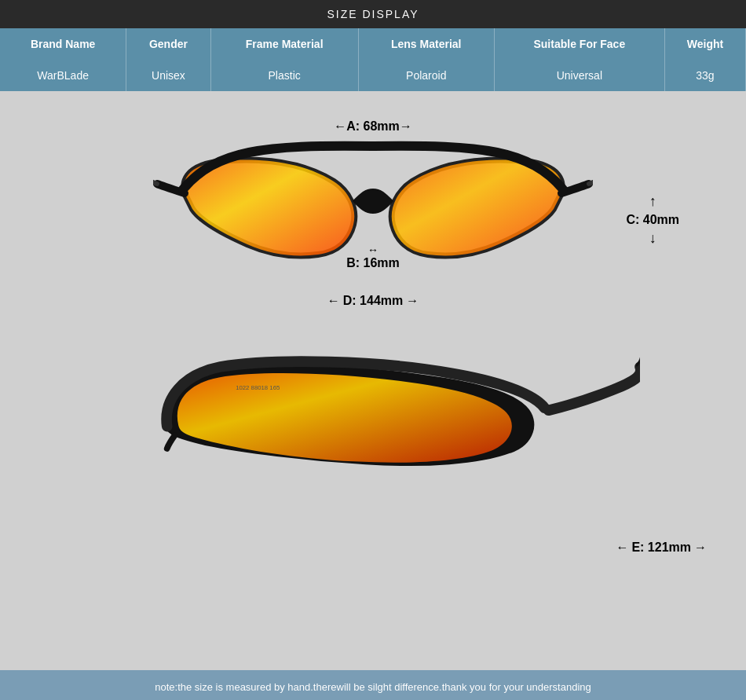 Image resolution: width=746 pixels, height=700 pixels. I want to click on dim-a-label: ← A: 68mm →, so click(373, 126).